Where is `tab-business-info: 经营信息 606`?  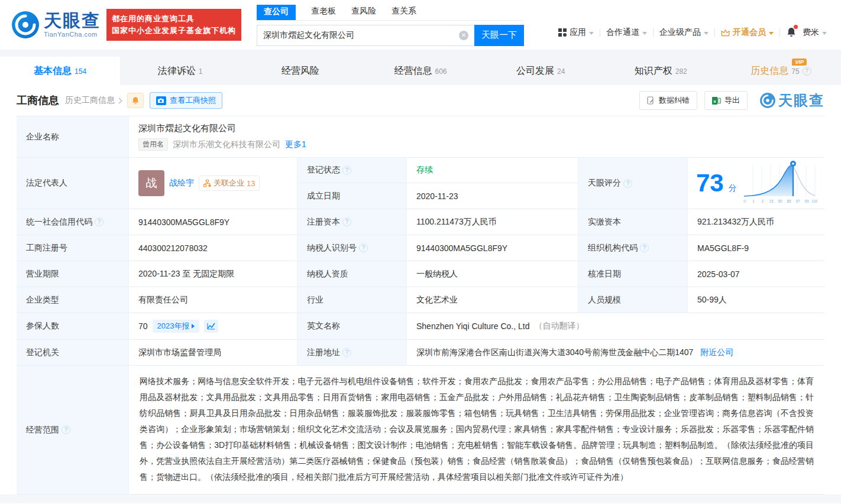 tab-business-info: 经营信息 606 is located at coordinates (420, 71).